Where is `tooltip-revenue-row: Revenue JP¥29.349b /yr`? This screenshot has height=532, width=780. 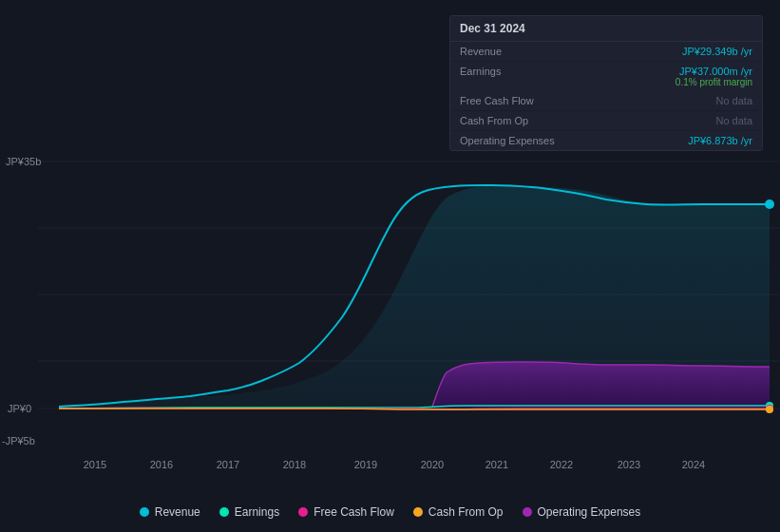
tooltip-revenue-row: Revenue JP¥29.349b /yr is located at coordinates (606, 51).